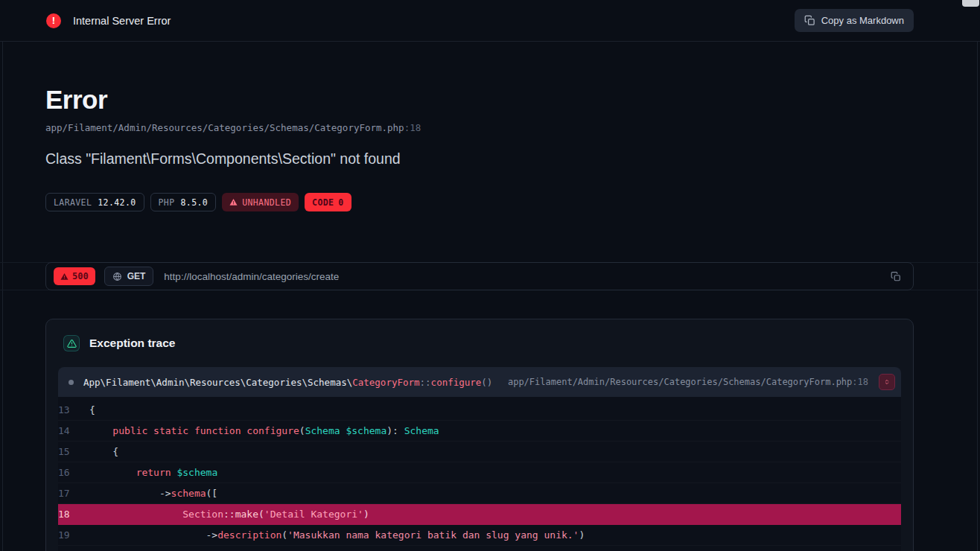 This screenshot has height=551, width=980. Describe the element at coordinates (69, 514) in the screenshot. I see `line-number: 18` at that location.